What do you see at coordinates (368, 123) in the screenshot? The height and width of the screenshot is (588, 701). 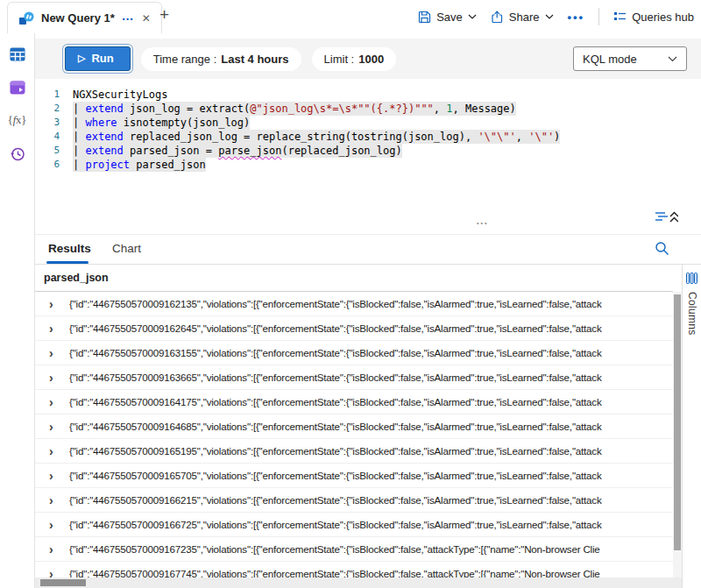 I see `code-line: 3| where isnotempty(json_log)` at bounding box center [368, 123].